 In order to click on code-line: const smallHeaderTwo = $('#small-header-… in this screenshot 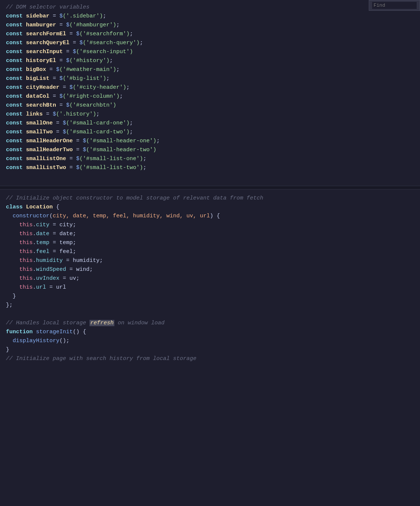, I will do `click(210, 150)`.